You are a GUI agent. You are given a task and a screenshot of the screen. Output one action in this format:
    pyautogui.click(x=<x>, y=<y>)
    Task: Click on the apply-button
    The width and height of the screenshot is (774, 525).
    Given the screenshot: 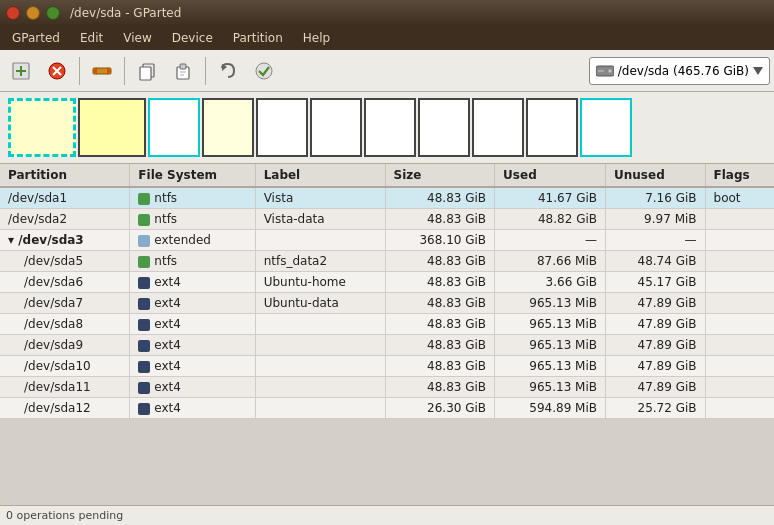 What is the action you would take?
    pyautogui.click(x=264, y=71)
    